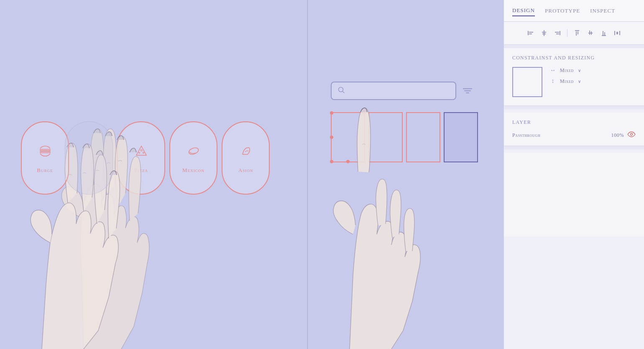 This screenshot has width=644, height=349. I want to click on food-card-asion: Asion, so click(246, 158).